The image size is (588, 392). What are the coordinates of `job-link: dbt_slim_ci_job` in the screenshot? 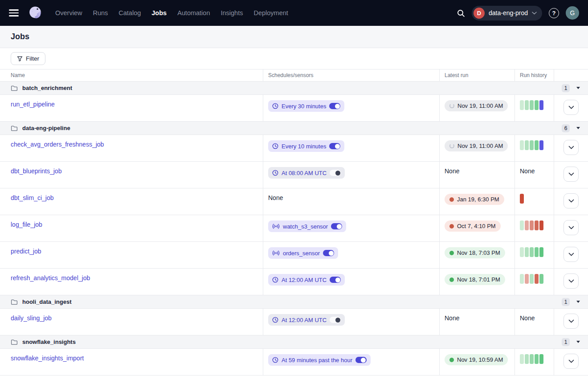 It's located at (32, 198).